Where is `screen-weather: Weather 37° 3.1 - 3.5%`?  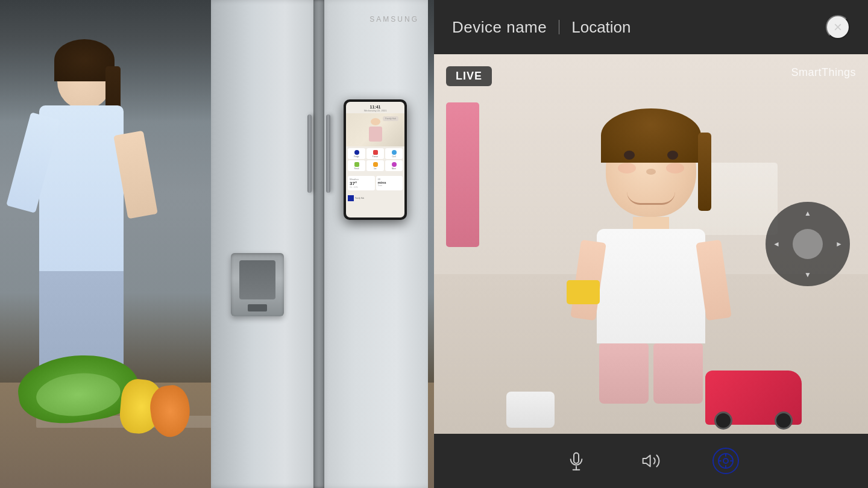
screen-weather: Weather 37° 3.1 - 3.5% is located at coordinates (362, 183).